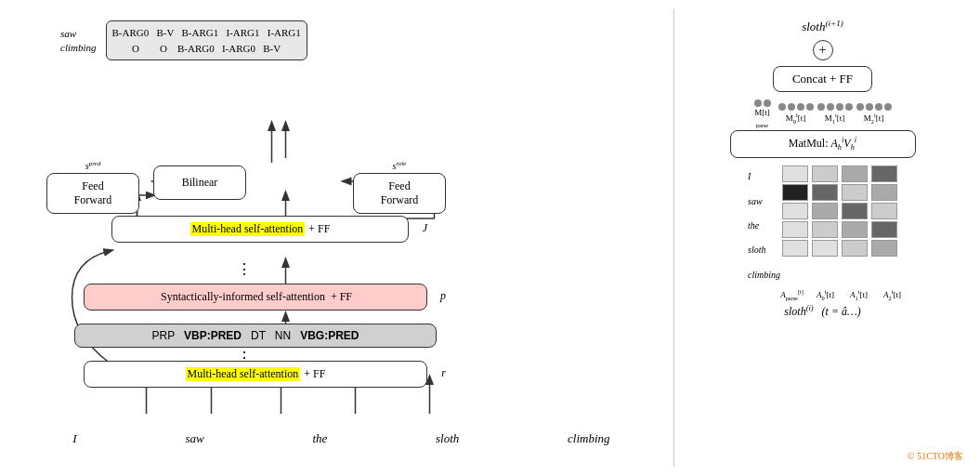  What do you see at coordinates (860, 107) in the screenshot?
I see `dot11` at bounding box center [860, 107].